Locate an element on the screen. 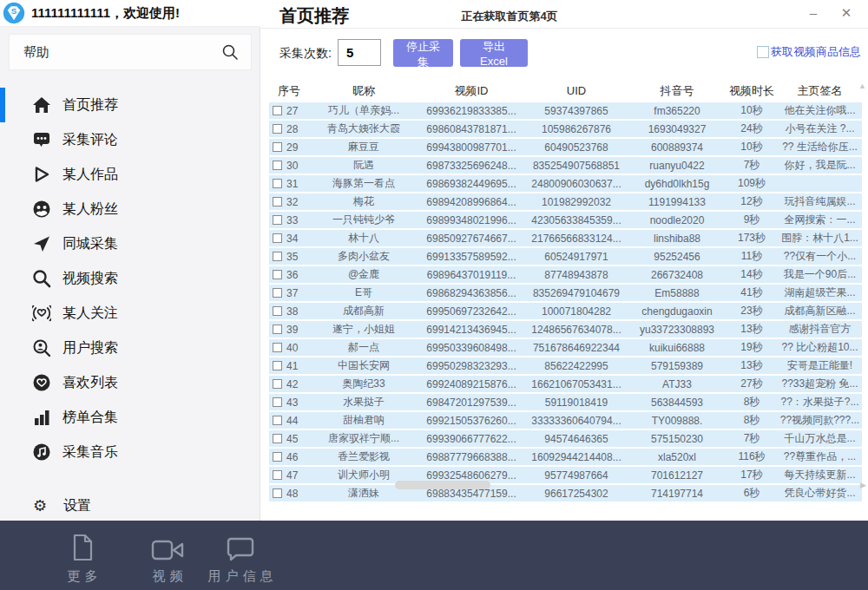 The width and height of the screenshot is (868, 590). table-row: 46香兰爱影视69887779668388...16092944214408..… is located at coordinates (566, 456).